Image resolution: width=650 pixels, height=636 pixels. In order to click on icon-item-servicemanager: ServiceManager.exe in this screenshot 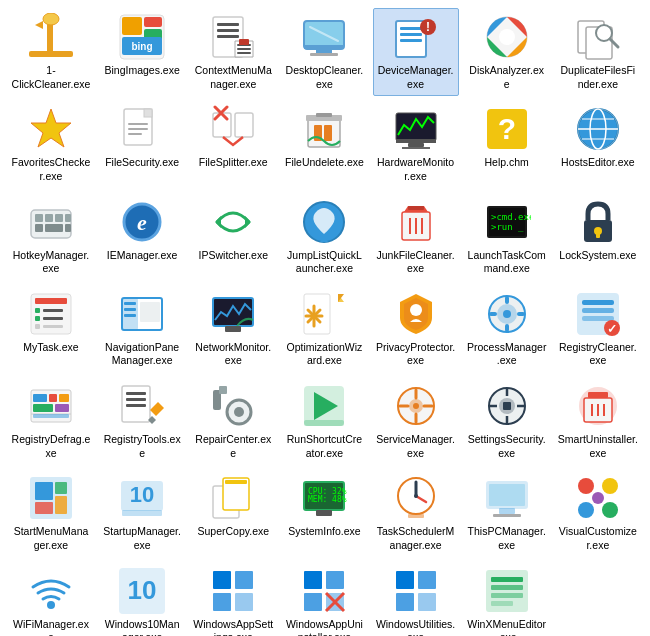, I will do `click(416, 421)`.